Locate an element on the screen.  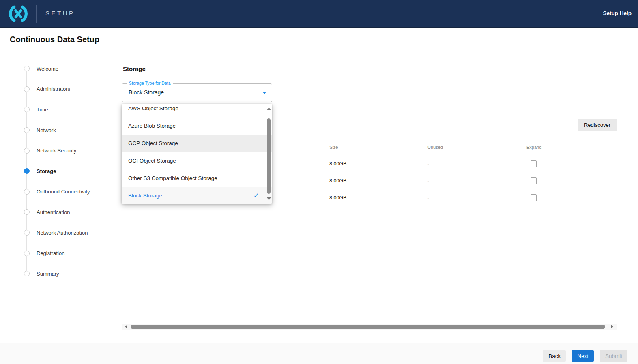
step-network-authorization: Network Authorization is located at coordinates (54, 233).